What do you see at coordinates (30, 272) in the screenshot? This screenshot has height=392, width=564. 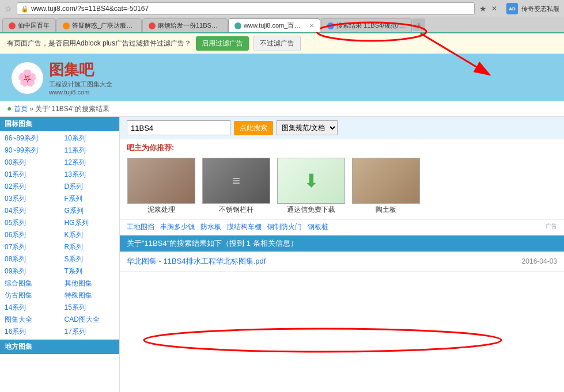 I see `sidebar-item-09: 09系列` at bounding box center [30, 272].